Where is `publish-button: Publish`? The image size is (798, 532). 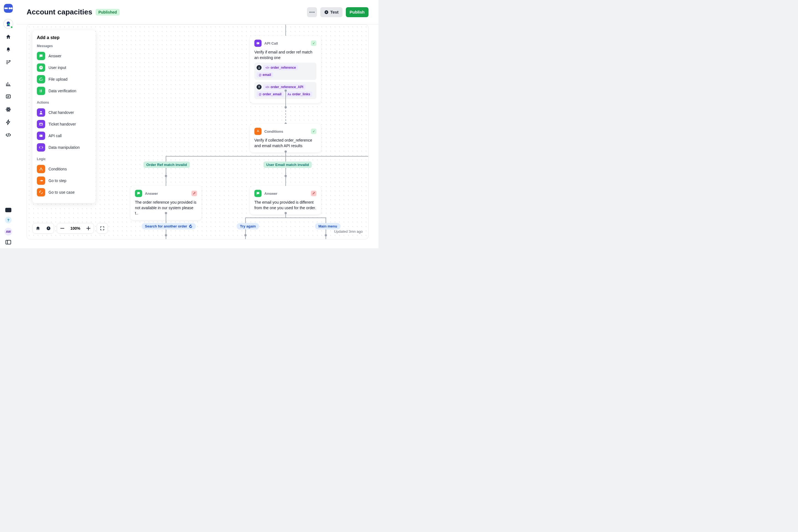
publish-button: Publish is located at coordinates (357, 12).